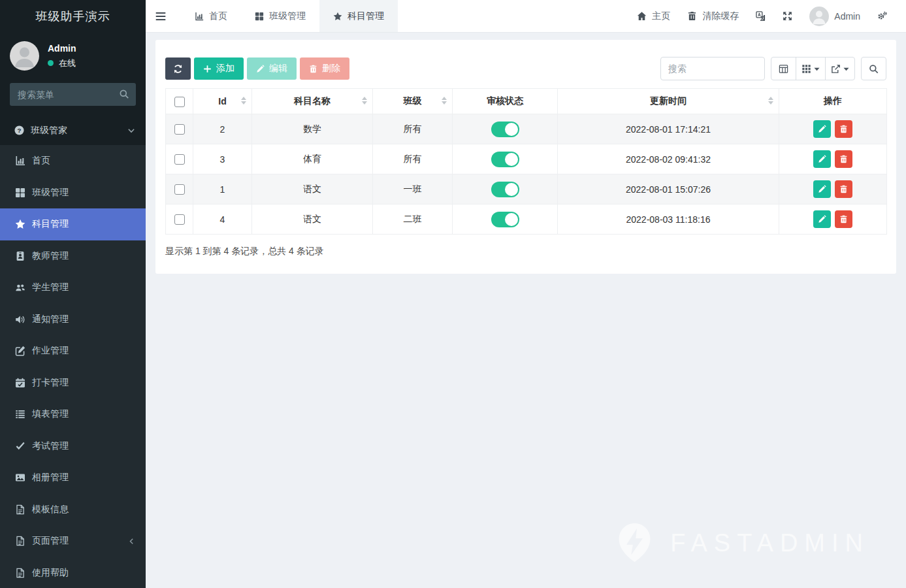  What do you see at coordinates (506, 220) in the screenshot?
I see `cell-status` at bounding box center [506, 220].